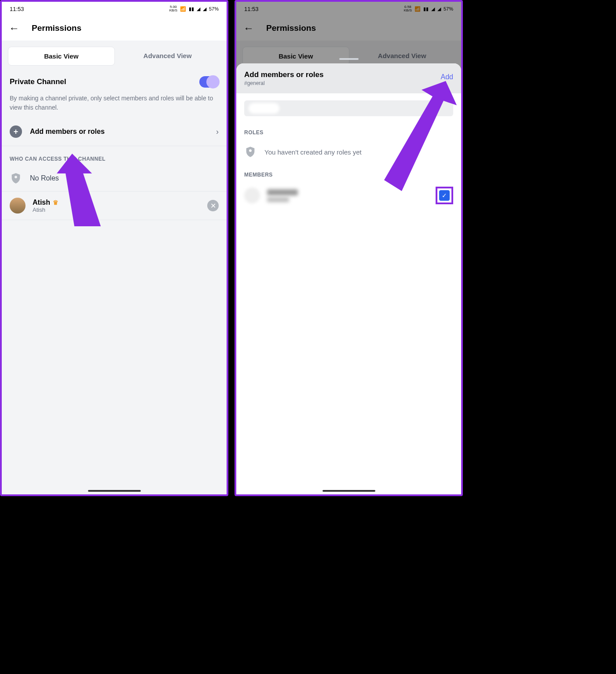 Image resolution: width=616 pixels, height=674 pixels. Describe the element at coordinates (56, 28) in the screenshot. I see `page-title: Permissions` at that location.